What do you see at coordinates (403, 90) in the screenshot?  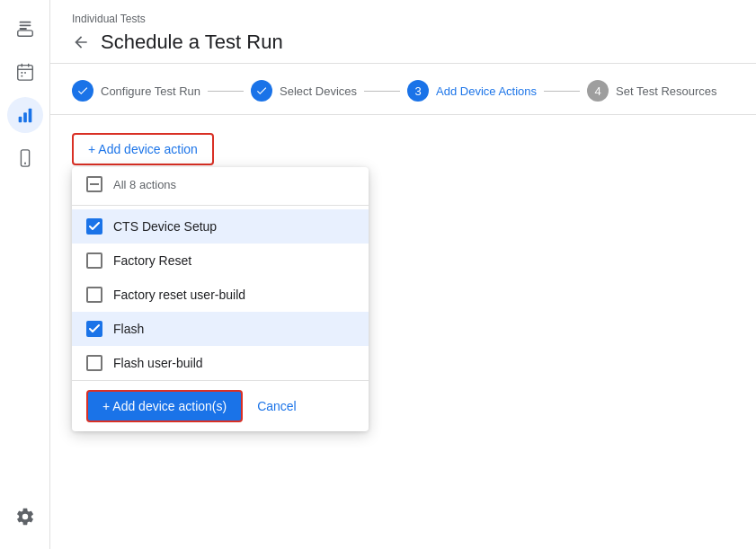 I see `stepper: Configure Test Run Select Devices 3 Add …` at bounding box center [403, 90].